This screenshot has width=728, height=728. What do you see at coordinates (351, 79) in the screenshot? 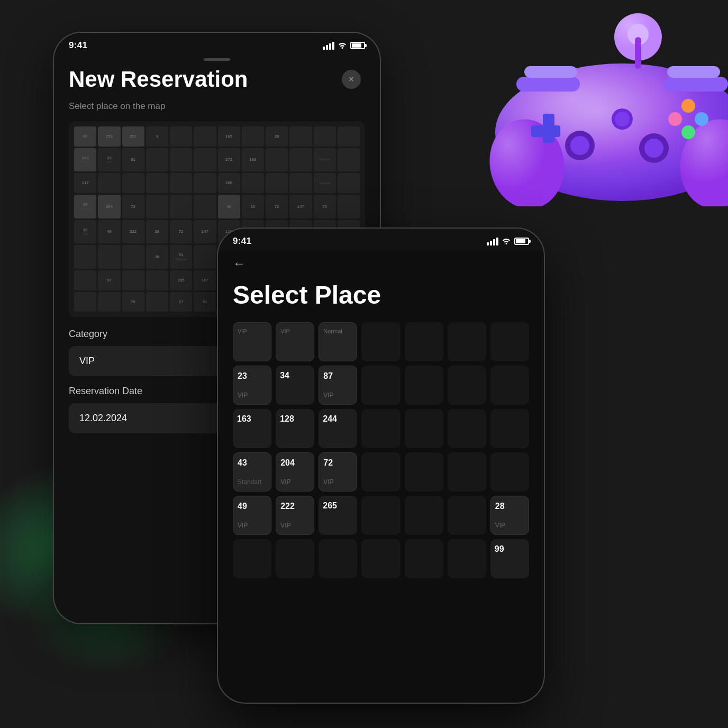
I see `close-button: ×` at bounding box center [351, 79].